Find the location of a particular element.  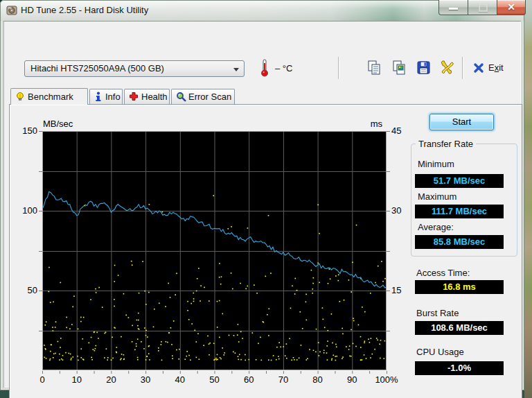

drive-selector-value: Hitachi HTS725050A9A (500 GB) is located at coordinates (97, 68).